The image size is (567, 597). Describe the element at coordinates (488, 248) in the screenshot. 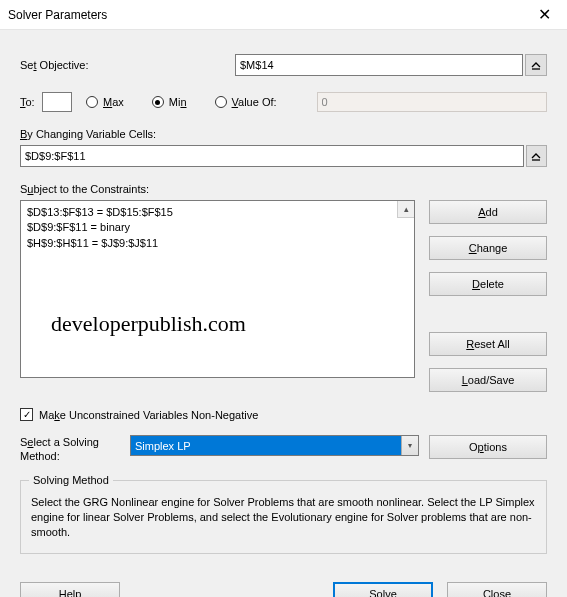

I see `change-button: Change` at that location.